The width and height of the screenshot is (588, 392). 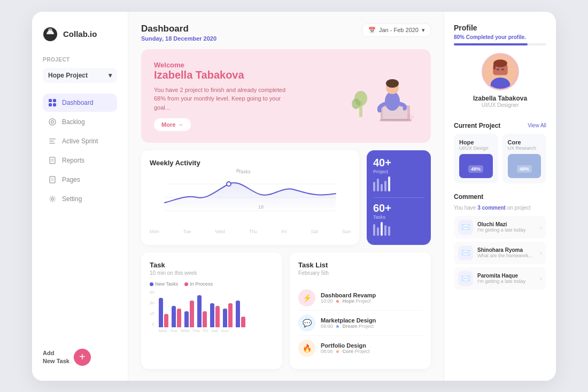 I want to click on pages-icon, so click(x=52, y=180).